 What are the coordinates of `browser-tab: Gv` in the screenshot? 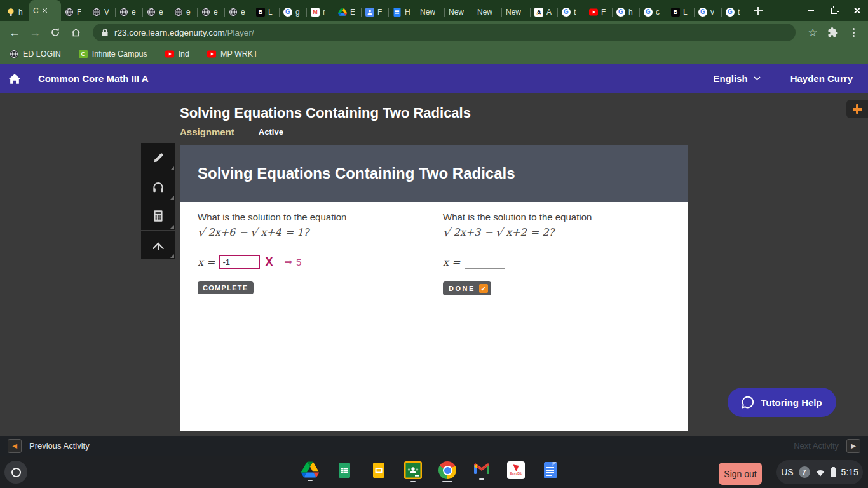 It's located at (708, 11).